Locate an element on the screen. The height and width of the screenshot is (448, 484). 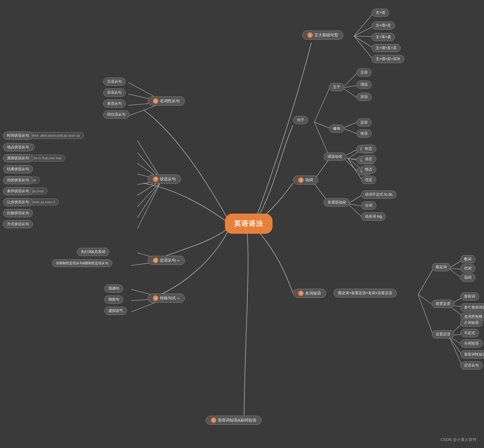
leaf-nonpred-3: 动名词 ing is located at coordinates (374, 217).